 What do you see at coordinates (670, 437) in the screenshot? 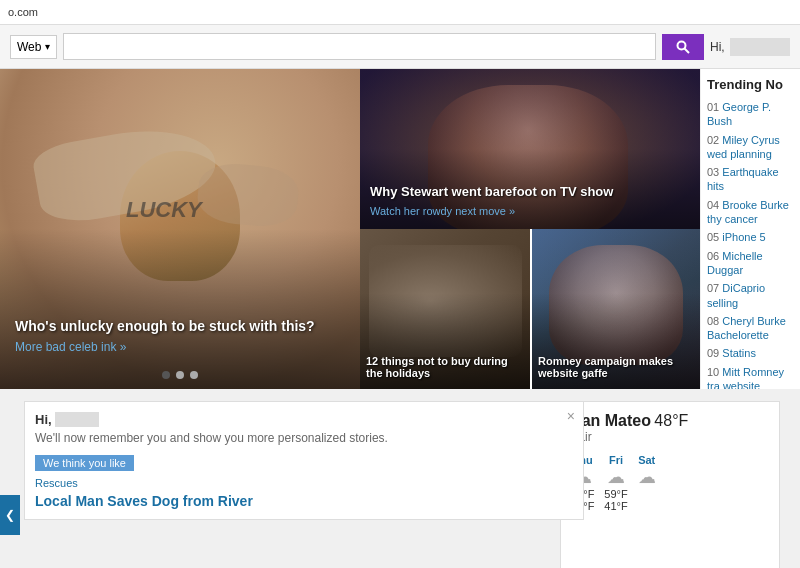
I see `weather-condition: Fair` at bounding box center [670, 437].